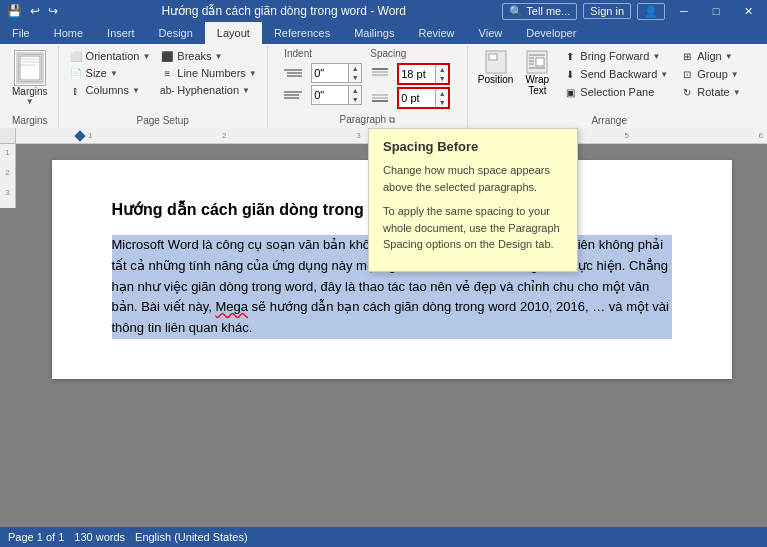 Image resolution: width=767 pixels, height=547 pixels. What do you see at coordinates (716, 11) in the screenshot?
I see `maximize-button: □` at bounding box center [716, 11].